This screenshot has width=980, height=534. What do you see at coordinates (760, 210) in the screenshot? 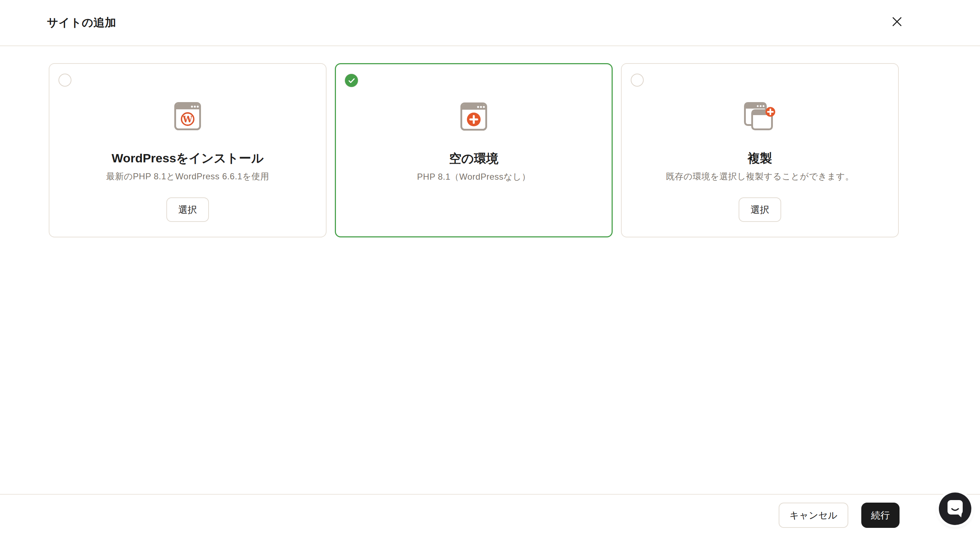
I see `select-button-clone: 選択` at bounding box center [760, 210].